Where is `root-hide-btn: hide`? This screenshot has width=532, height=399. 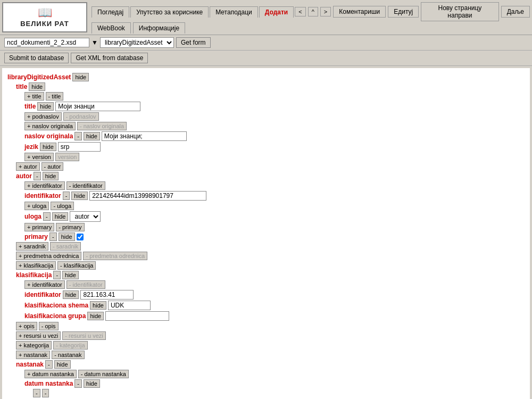
root-hide-btn: hide is located at coordinates (81, 77).